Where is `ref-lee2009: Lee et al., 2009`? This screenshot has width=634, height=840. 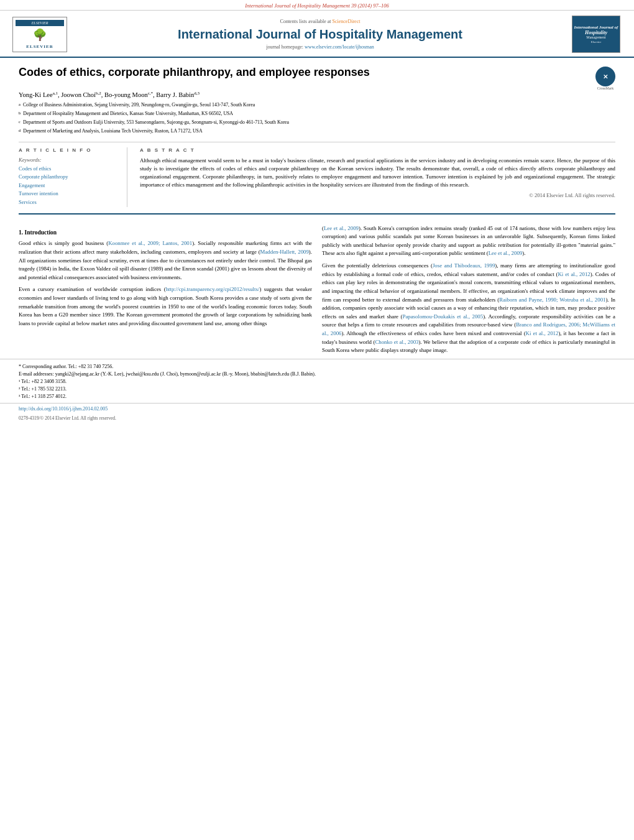
ref-lee2009: Lee et al., 2009 is located at coordinates (341, 228).